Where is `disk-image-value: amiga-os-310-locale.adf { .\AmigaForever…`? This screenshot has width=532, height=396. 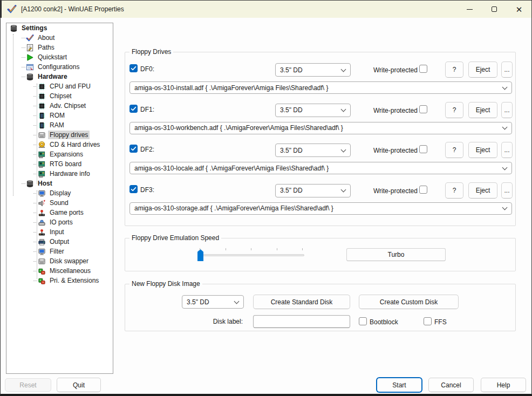
disk-image-value: amiga-os-310-locale.adf { .\AmigaForever… is located at coordinates (231, 168).